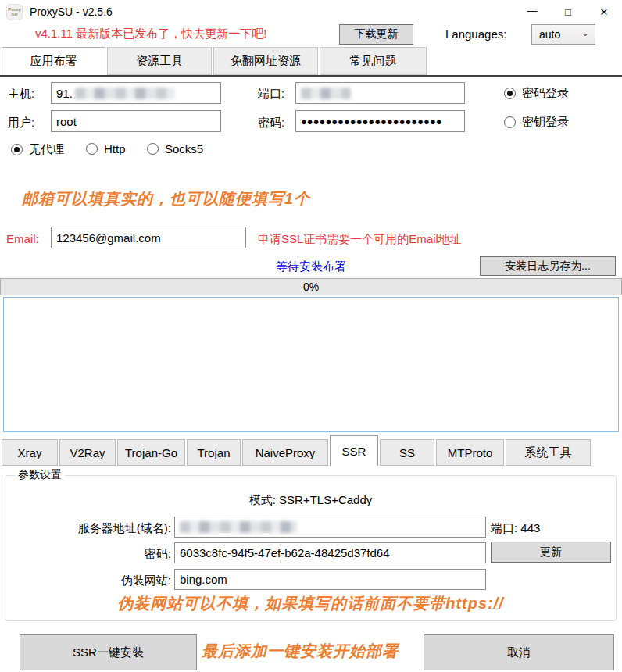  I want to click on tab-ss: SS, so click(407, 452).